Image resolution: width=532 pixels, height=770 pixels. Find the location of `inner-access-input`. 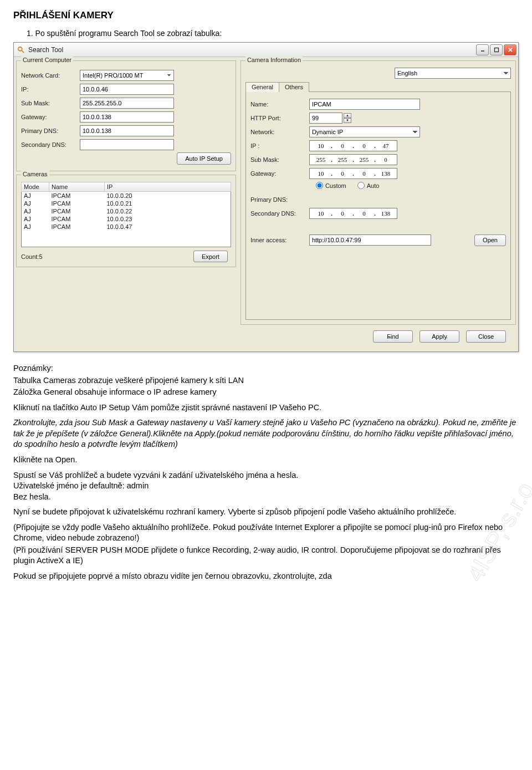

inner-access-input is located at coordinates (370, 240).